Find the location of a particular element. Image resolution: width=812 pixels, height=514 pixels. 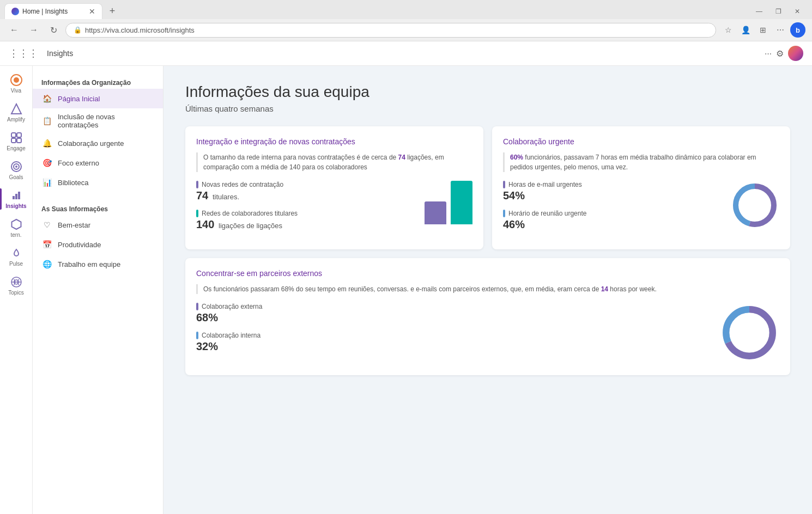

stat-urgent-email-label: Horas de e-mail urgentes is located at coordinates (613, 185).